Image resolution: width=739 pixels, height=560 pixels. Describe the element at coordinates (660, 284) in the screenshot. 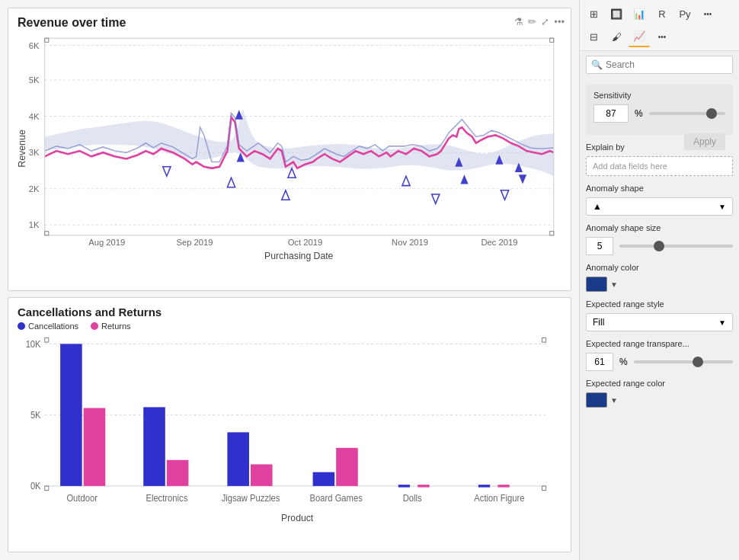

I see `anomaly-color-row: ▼` at that location.